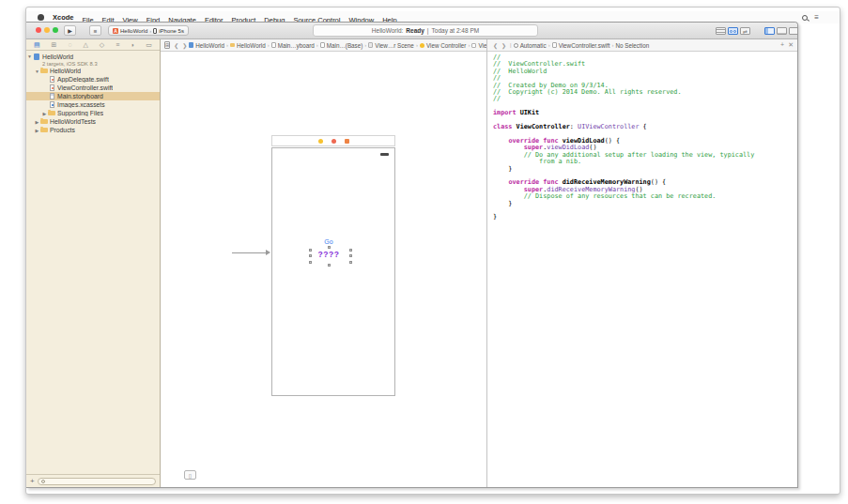 The image size is (848, 504). I want to click on document-outline-toggle: ▯, so click(190, 475).